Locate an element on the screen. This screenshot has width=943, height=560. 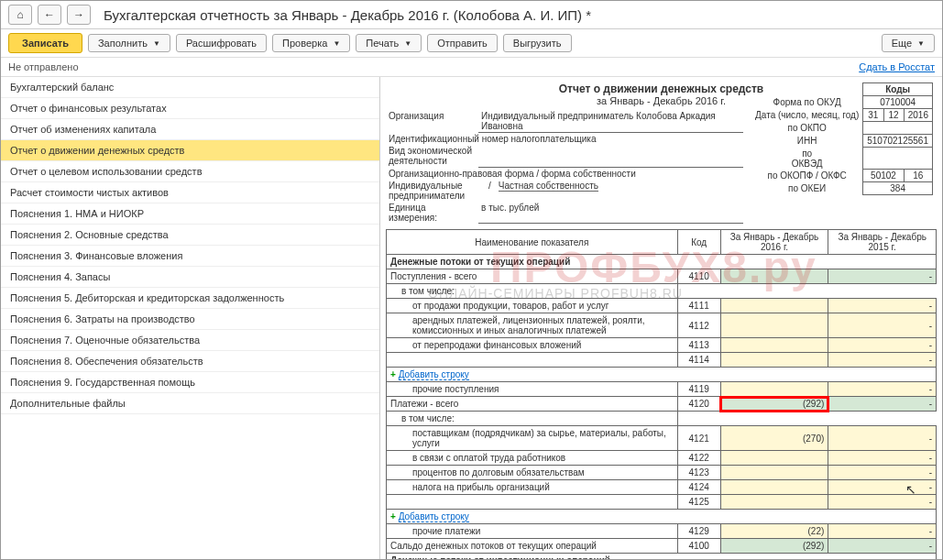
check-button: Проверка▼ is located at coordinates (312, 43).